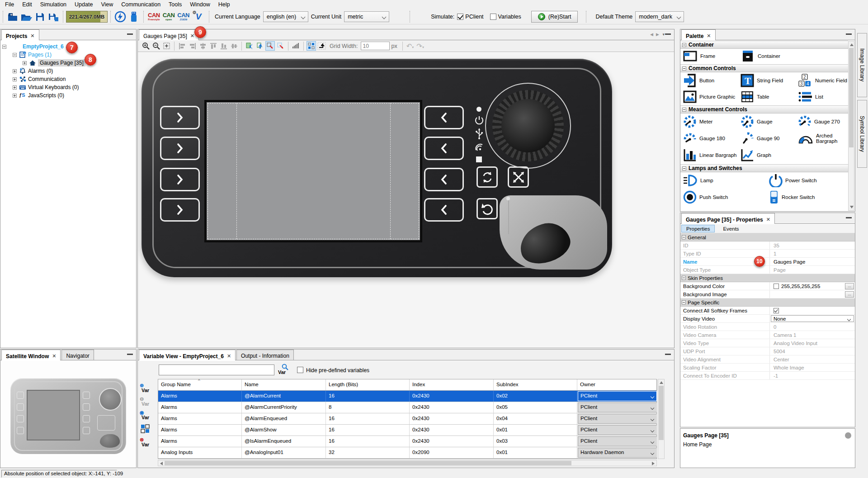  I want to click on redo-icon: ↷▾, so click(420, 46).